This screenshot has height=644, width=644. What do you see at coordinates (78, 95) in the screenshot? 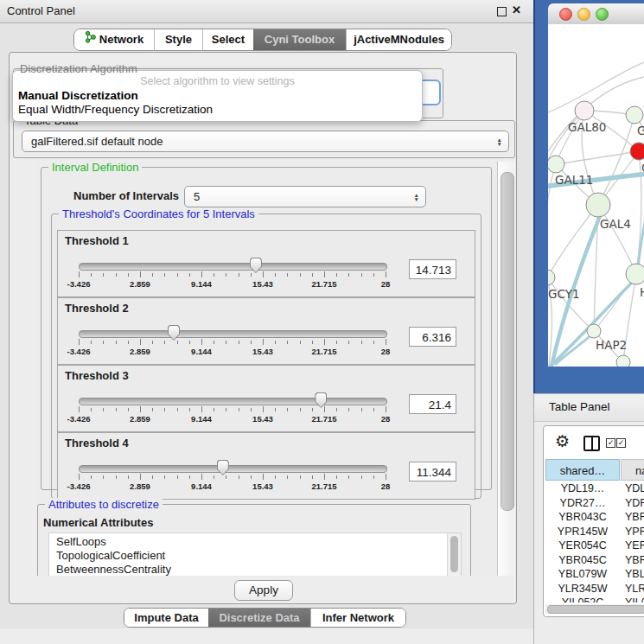
I see `dropdown-option: Manual Discretization` at bounding box center [78, 95].